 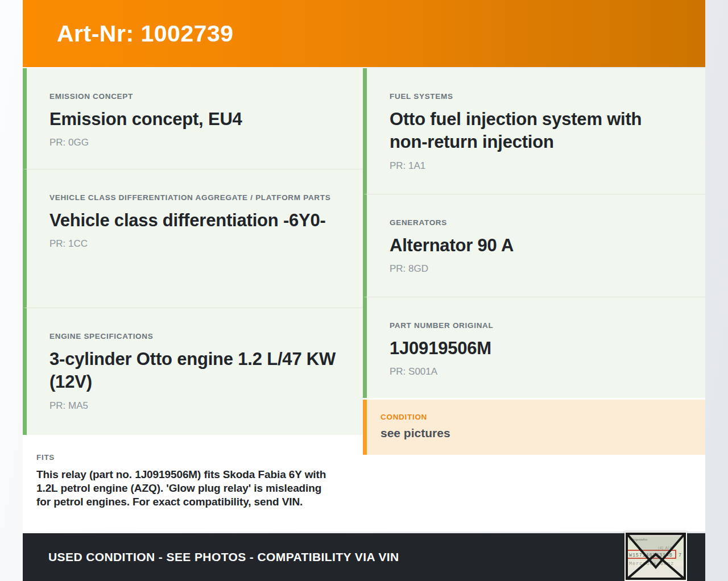 What do you see at coordinates (195, 371) in the screenshot?
I see `card-title: 3-cylinder Otto engine 1.2 L/47 KW (12V)` at bounding box center [195, 371].